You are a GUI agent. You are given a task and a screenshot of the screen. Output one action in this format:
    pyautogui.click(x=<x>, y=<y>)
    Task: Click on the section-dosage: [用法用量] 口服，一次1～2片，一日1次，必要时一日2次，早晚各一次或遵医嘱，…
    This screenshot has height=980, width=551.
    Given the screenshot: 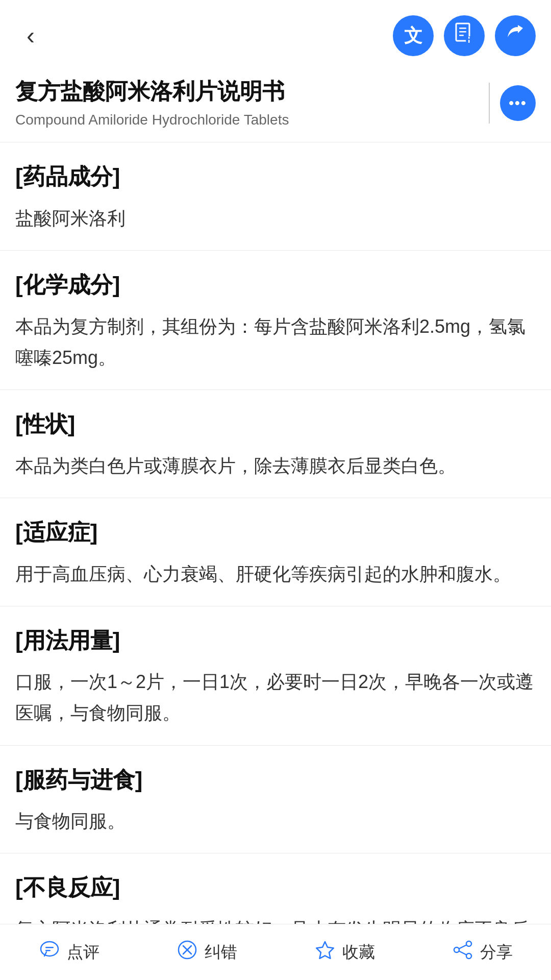 What is the action you would take?
    pyautogui.click(x=276, y=676)
    